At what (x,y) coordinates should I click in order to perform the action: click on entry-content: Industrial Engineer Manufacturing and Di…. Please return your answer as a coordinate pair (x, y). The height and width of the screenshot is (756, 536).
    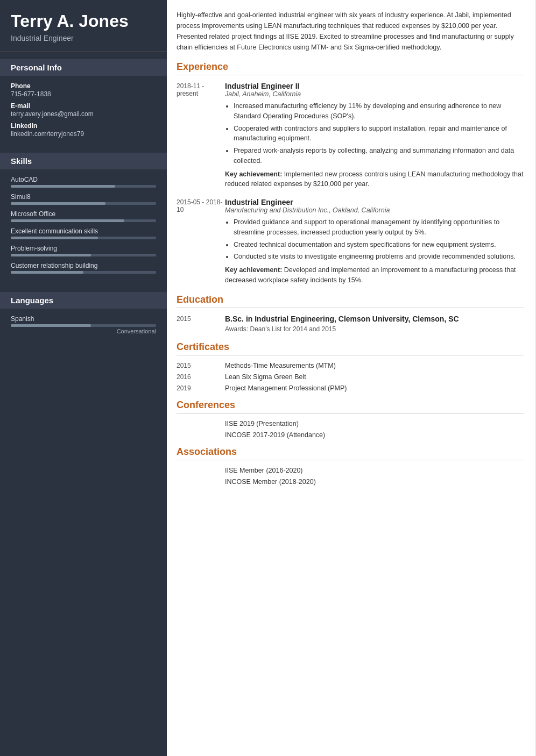
    Looking at the image, I should click on (375, 242).